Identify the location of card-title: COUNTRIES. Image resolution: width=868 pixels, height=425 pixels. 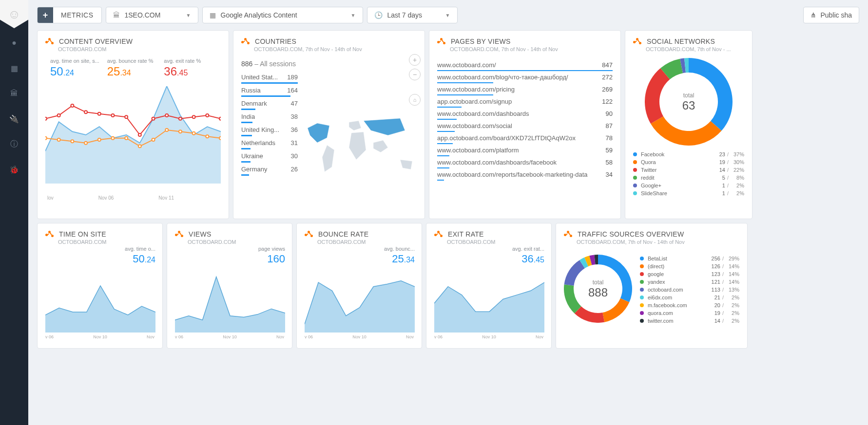
(276, 41).